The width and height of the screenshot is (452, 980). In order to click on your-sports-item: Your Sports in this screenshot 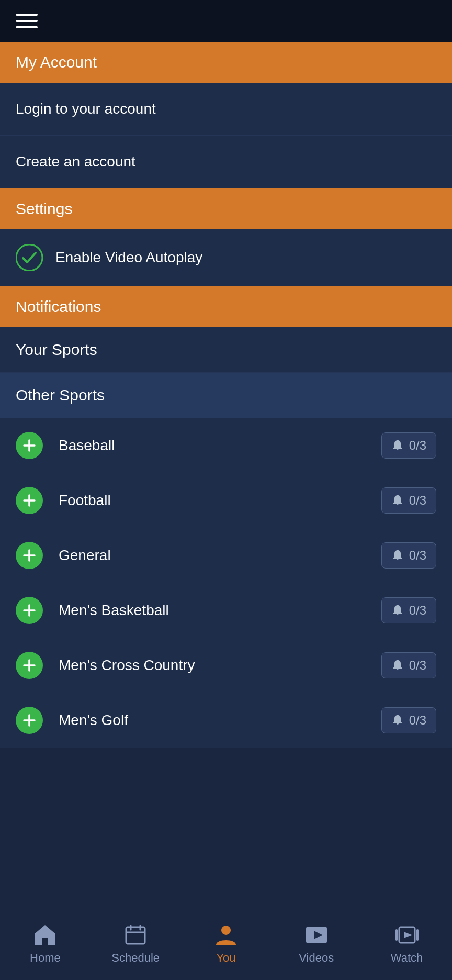, I will do `click(226, 350)`.